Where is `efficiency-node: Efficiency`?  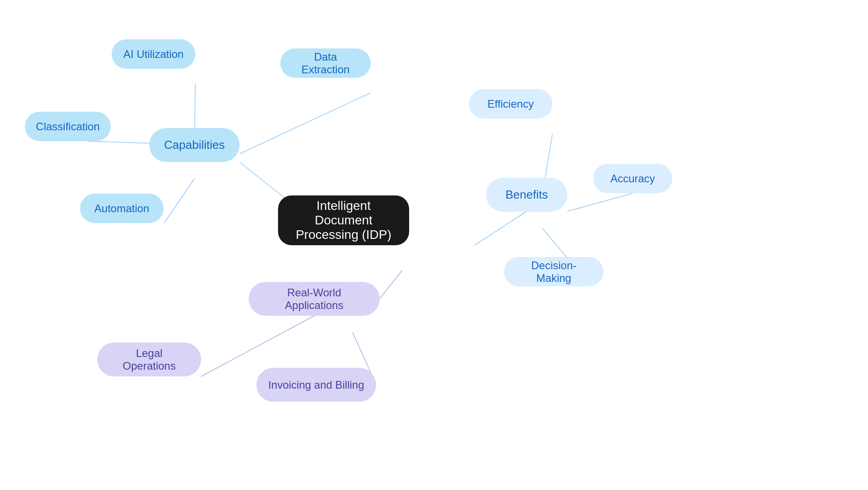
efficiency-node: Efficiency is located at coordinates (511, 104).